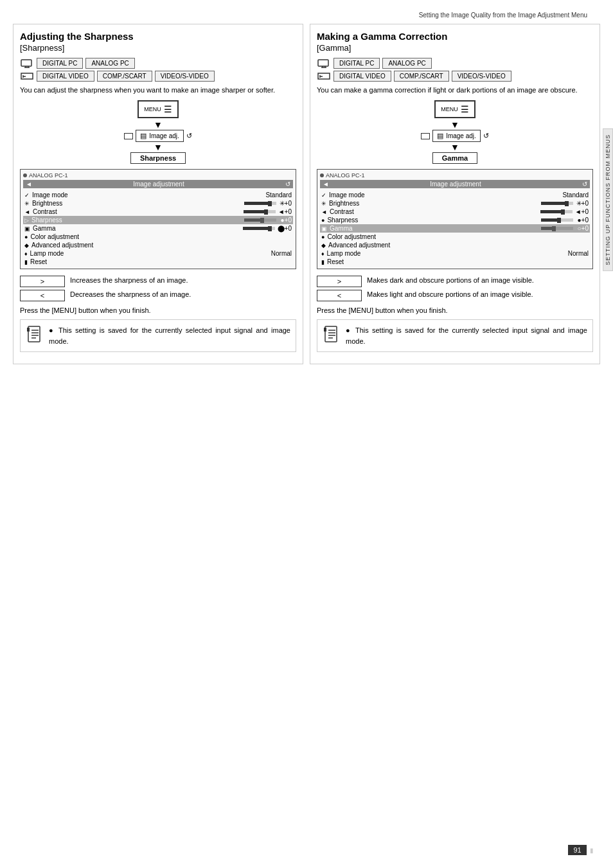 This screenshot has width=613, height=868. Describe the element at coordinates (455, 136) in the screenshot. I see `right-img-adj-row: ▤ Image adj. ↺` at that location.